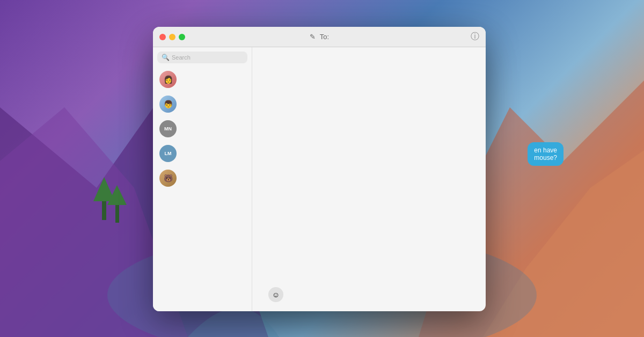 Image resolution: width=644 pixels, height=337 pixels. What do you see at coordinates (319, 36) in the screenshot?
I see `titlebar-center: ✎ To:` at bounding box center [319, 36].